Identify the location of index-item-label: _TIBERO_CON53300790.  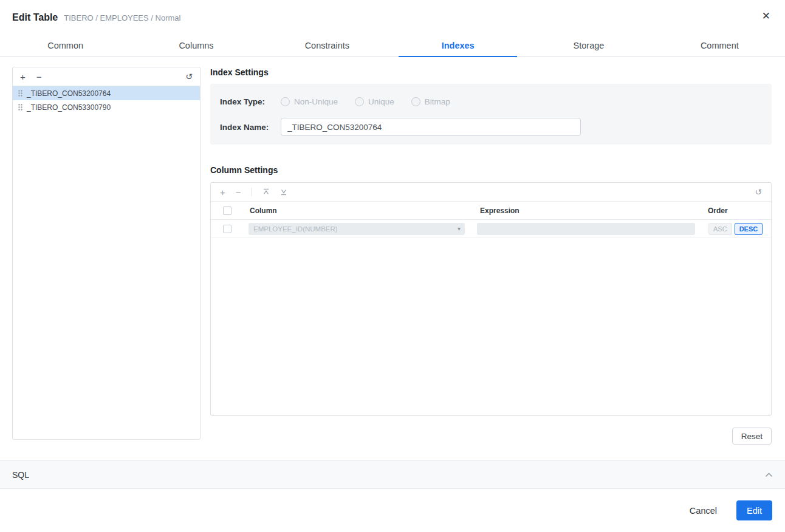
(69, 107).